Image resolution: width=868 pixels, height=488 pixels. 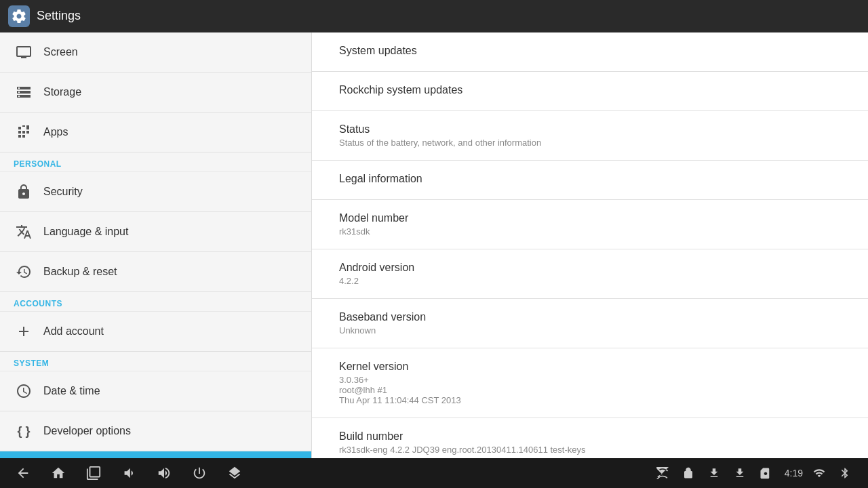 I want to click on download-icon, so click(x=714, y=473).